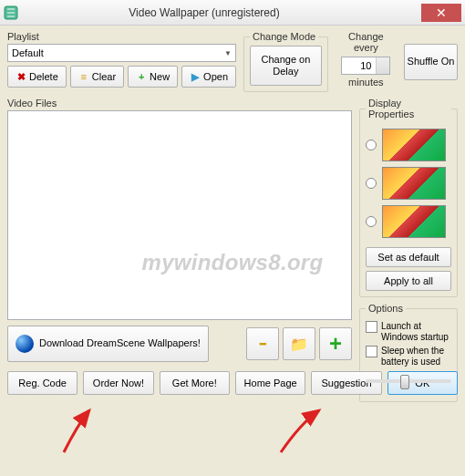  I want to click on video-files-label: Video Files, so click(180, 103).